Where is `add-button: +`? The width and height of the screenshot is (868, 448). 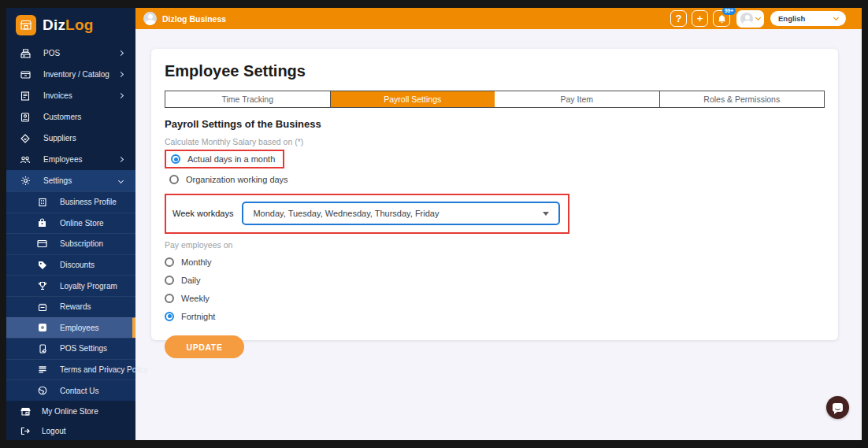 add-button: + is located at coordinates (699, 19).